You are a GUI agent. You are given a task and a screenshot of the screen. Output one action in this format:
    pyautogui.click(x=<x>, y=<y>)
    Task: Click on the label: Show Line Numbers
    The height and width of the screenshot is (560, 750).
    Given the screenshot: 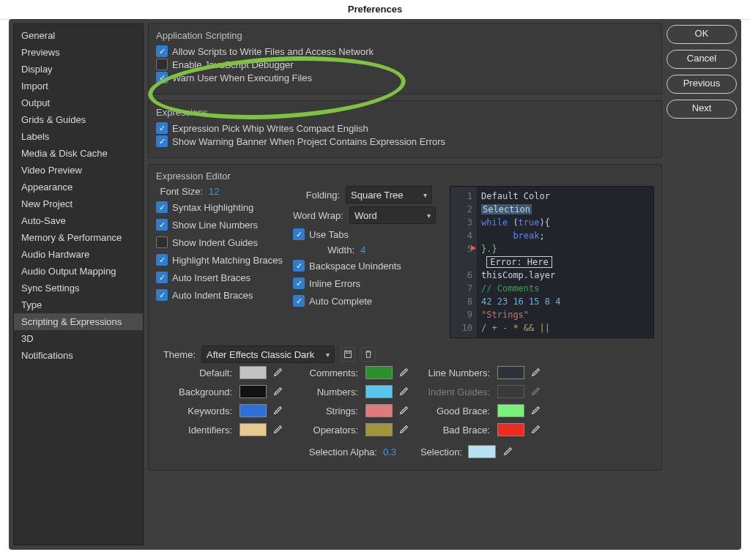 What is the action you would take?
    pyautogui.click(x=215, y=225)
    